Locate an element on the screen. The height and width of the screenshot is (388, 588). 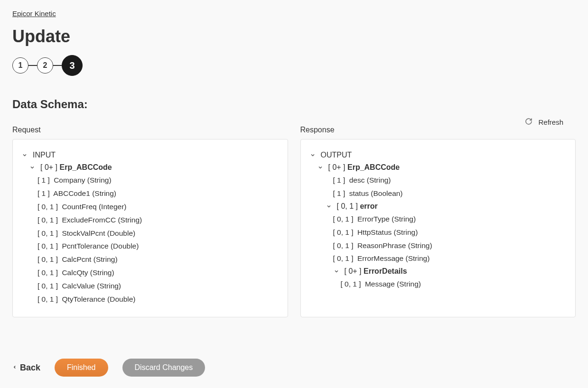
tree-leaf: [ 0, 1 ] QtyTolerance (Double) is located at coordinates (150, 299).